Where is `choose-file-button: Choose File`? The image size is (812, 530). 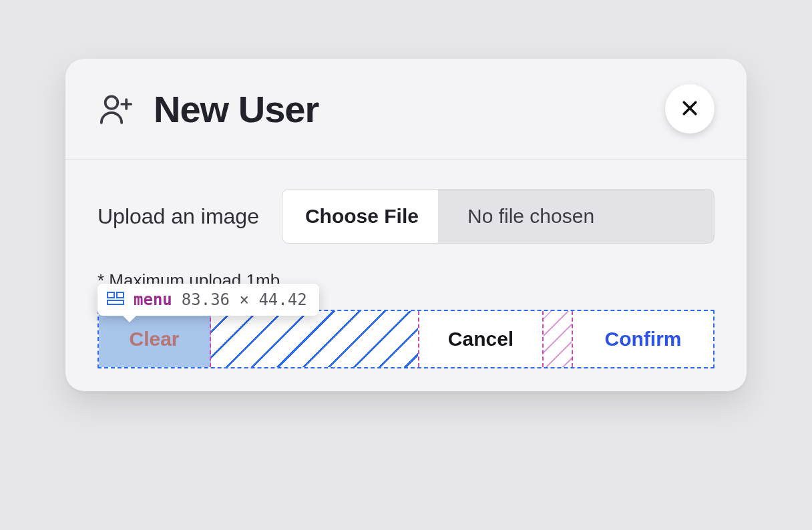 choose-file-button: Choose File is located at coordinates (362, 216).